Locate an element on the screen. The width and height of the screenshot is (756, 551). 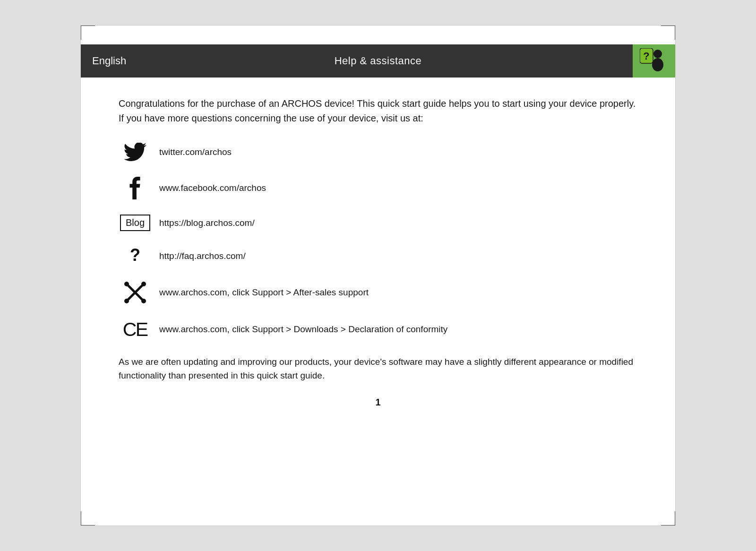
twitter-row: twitter.com/archos is located at coordinates (378, 152).